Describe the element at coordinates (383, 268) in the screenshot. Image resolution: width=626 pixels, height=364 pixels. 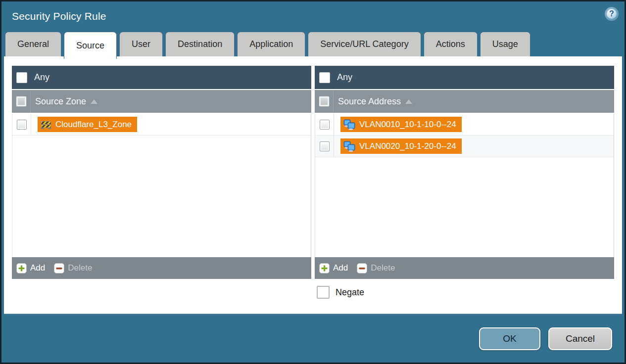
I see `address-delete-label: Delete` at that location.